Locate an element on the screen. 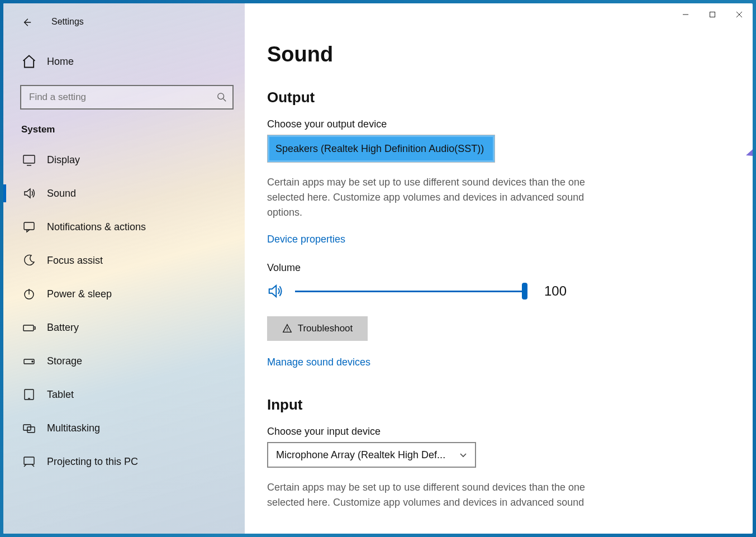  volume-slider is located at coordinates (411, 291).